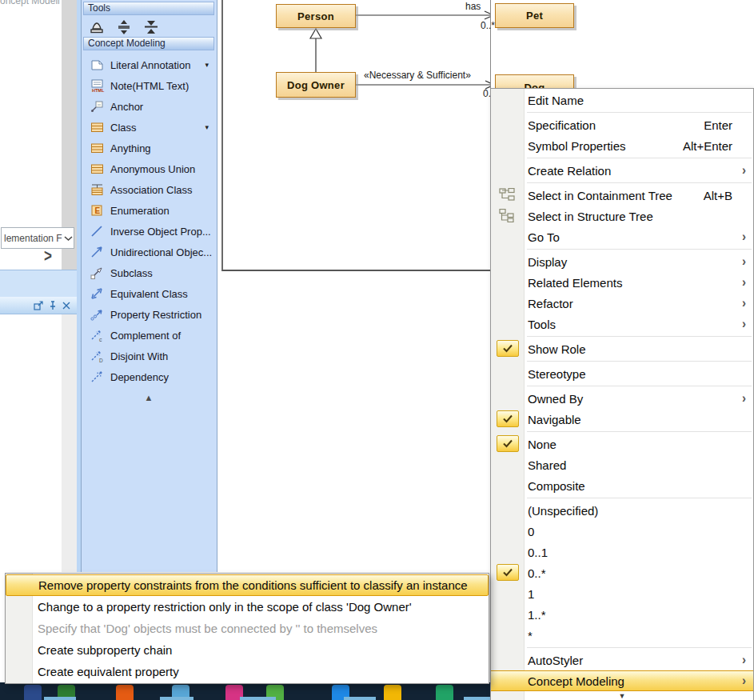 The height and width of the screenshot is (700, 754). I want to click on expand-panel-button: >, so click(48, 258).